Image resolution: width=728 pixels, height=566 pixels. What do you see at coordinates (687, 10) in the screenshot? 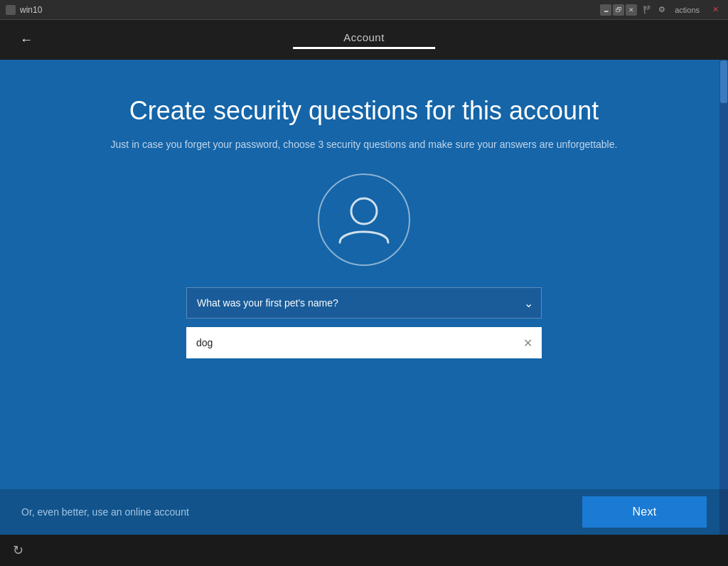
I see `actions-button: actions` at bounding box center [687, 10].